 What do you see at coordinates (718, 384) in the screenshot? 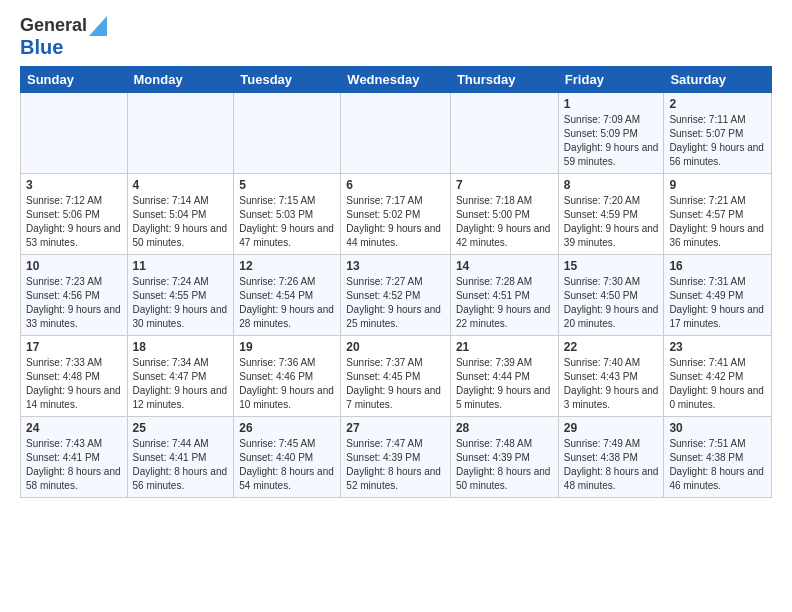
I see `day-info: Sunrise: 7:41 AM Sunset: 4:42 PM Dayligh…` at bounding box center [718, 384].